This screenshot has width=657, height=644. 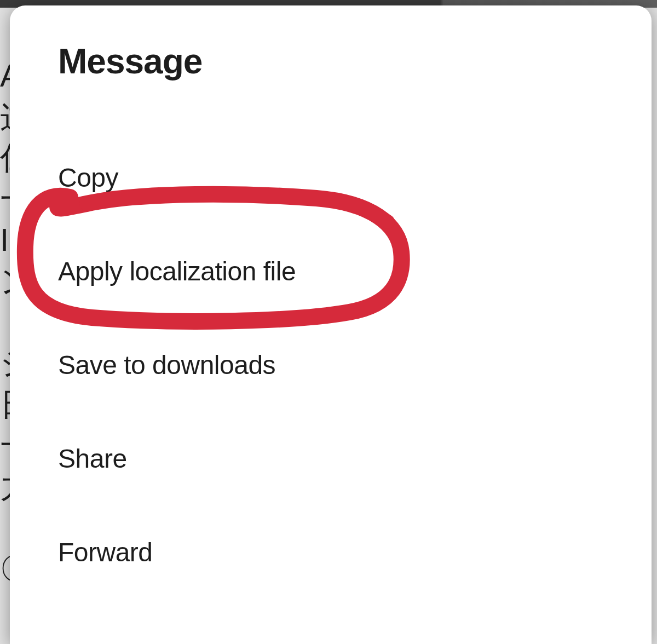 What do you see at coordinates (331, 459) in the screenshot?
I see `menu-item-share: Share` at bounding box center [331, 459].